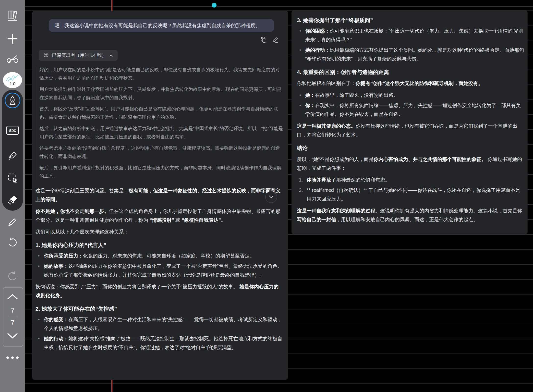 This screenshot has width=533, height=392. I want to click on lasso-tool, so click(12, 178).